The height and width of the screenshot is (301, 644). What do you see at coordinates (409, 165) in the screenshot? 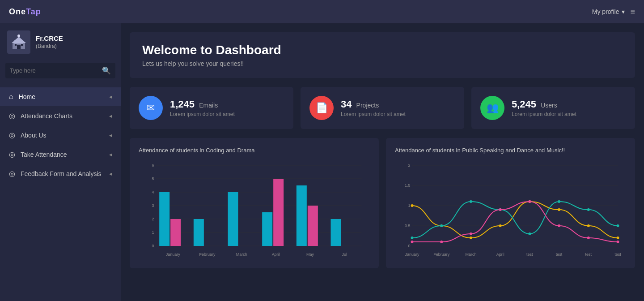
I see `svg-text: 2` at bounding box center [409, 165].